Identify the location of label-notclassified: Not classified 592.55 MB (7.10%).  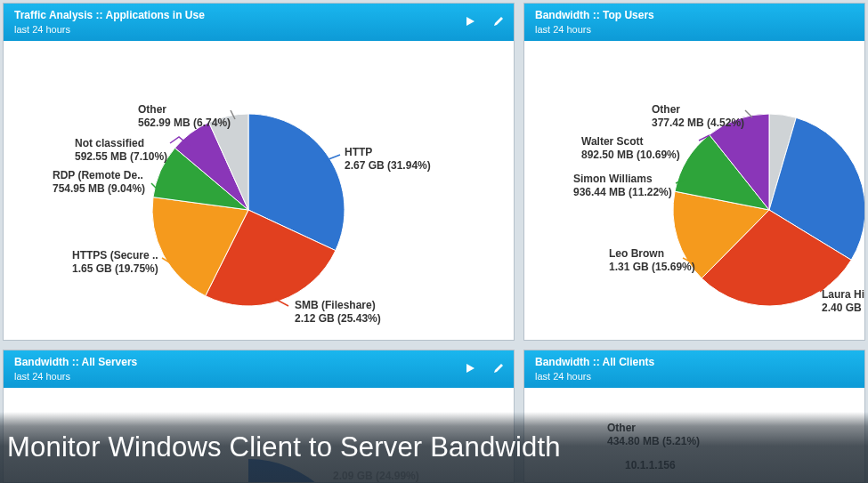
(121, 150).